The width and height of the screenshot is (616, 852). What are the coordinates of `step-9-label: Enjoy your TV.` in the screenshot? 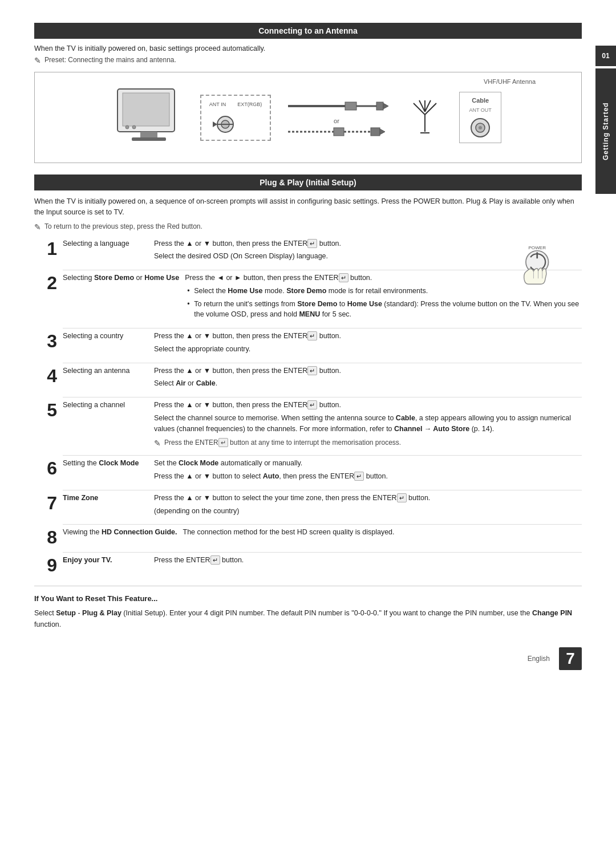 It's located at (108, 559).